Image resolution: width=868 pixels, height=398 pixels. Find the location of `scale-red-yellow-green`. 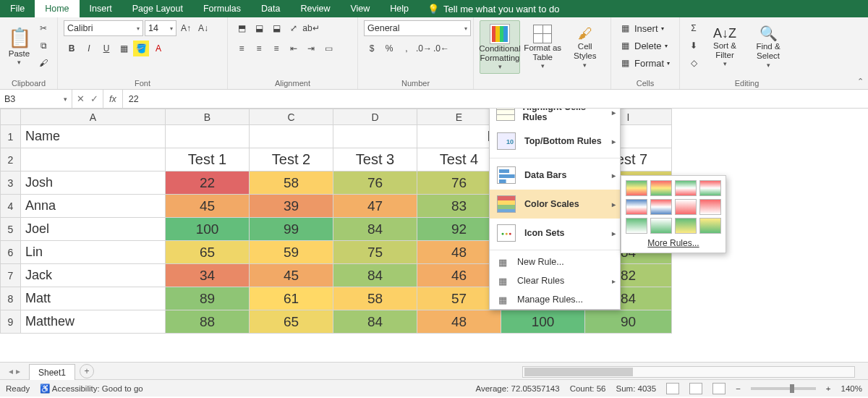

scale-red-yellow-green is located at coordinates (661, 188).